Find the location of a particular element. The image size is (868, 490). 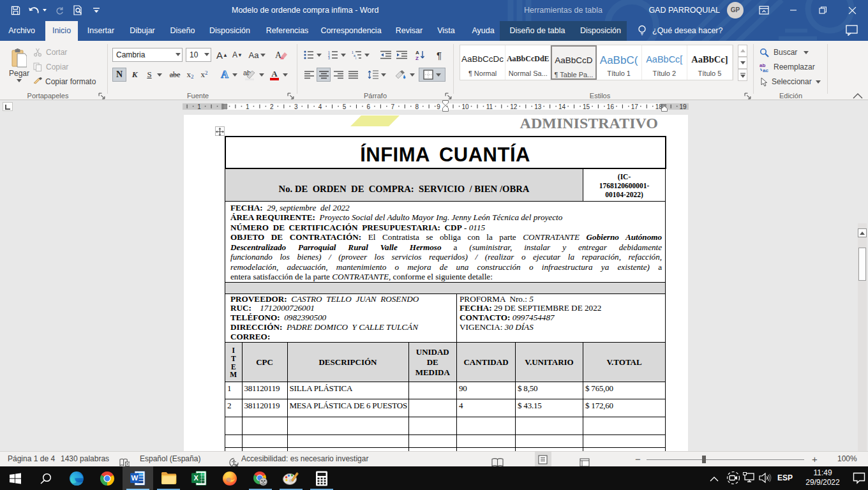

taskbar-excel-button: X is located at coordinates (199, 479).